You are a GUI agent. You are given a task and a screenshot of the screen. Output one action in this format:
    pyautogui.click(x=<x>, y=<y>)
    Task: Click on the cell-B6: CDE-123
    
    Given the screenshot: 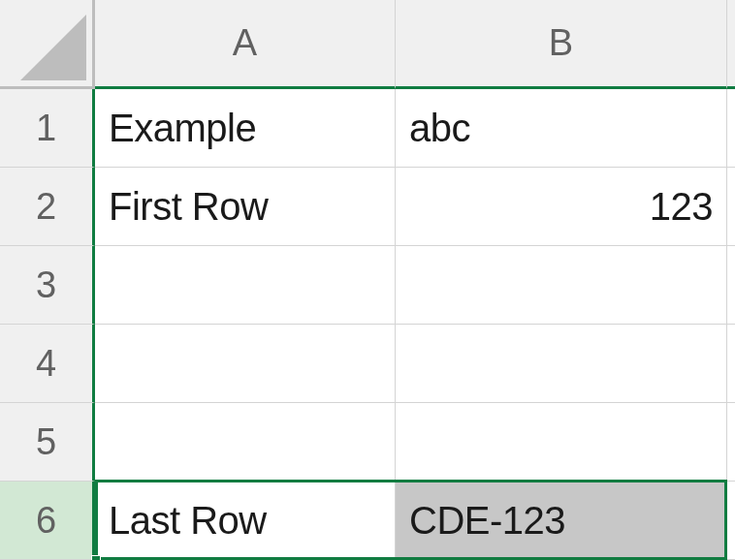 What is the action you would take?
    pyautogui.click(x=561, y=521)
    